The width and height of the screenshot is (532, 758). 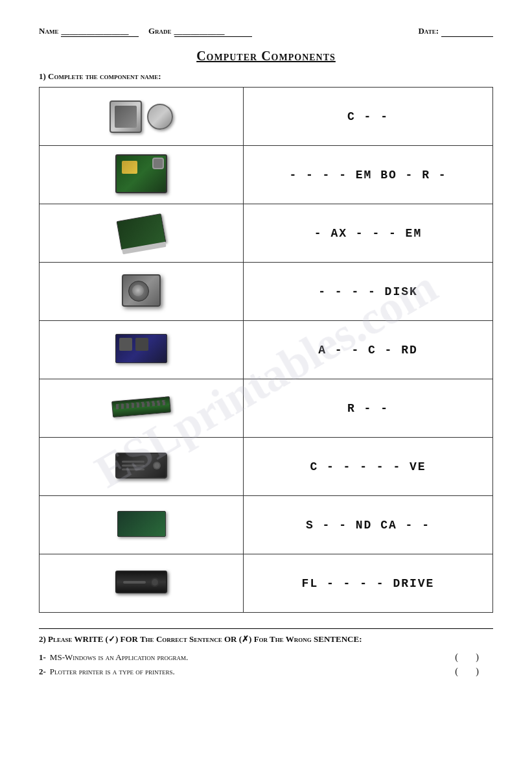 What do you see at coordinates (141, 525) in the screenshot?
I see `image-cell-soundcard` at bounding box center [141, 525].